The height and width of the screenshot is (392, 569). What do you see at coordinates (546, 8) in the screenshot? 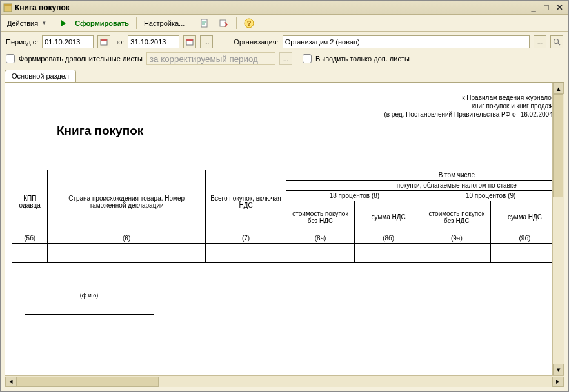
I see `maximize-button: □` at bounding box center [546, 8].